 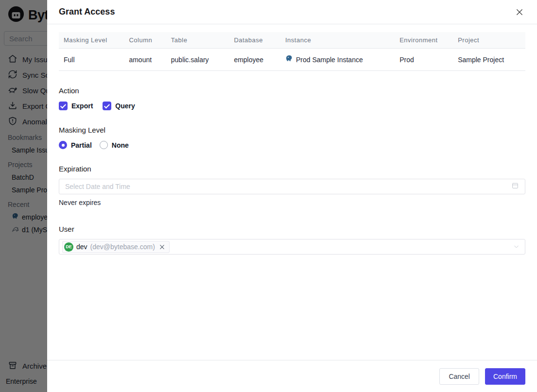 I want to click on partial-radio-label: Partial, so click(x=82, y=145).